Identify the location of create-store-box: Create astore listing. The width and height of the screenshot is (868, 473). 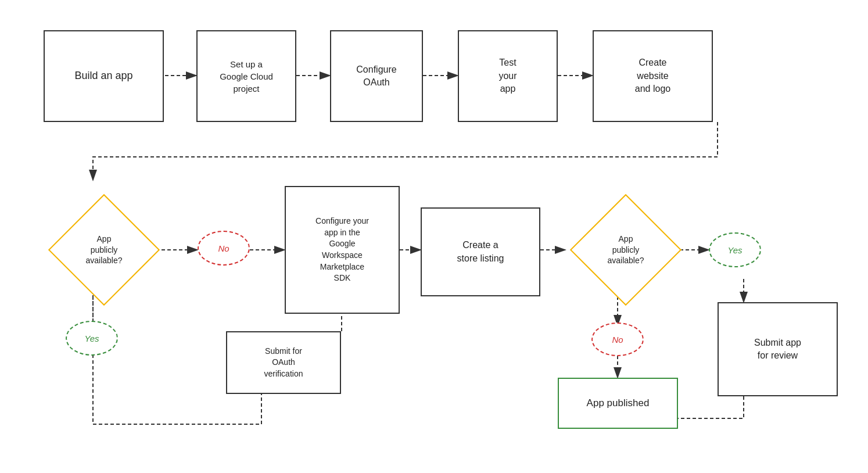
(480, 252).